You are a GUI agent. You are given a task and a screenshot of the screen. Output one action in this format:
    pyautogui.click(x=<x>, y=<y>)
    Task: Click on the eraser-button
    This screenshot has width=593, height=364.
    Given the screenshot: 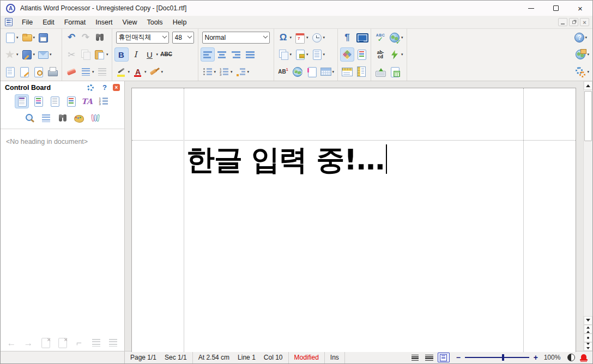 What is the action you would take?
    pyautogui.click(x=71, y=72)
    